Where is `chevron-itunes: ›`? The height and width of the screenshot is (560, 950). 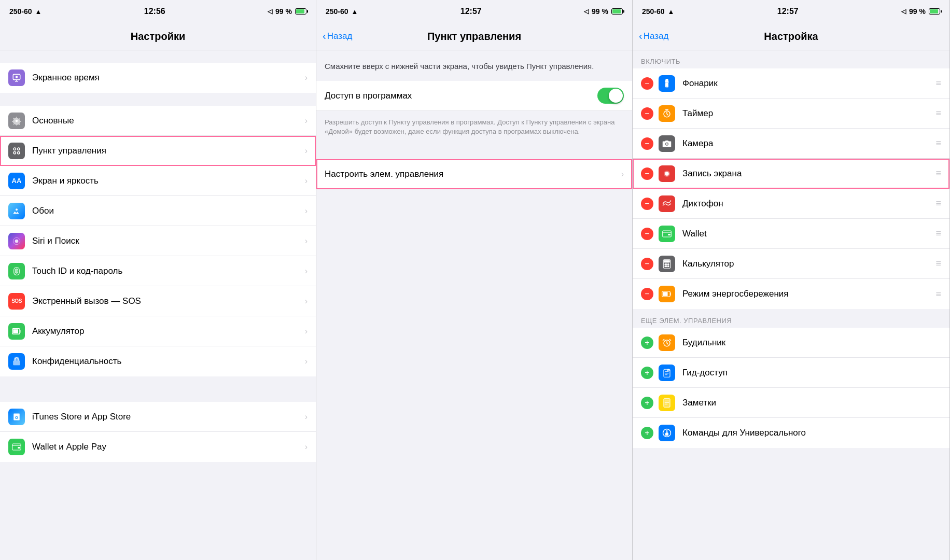
chevron-itunes: › is located at coordinates (306, 417).